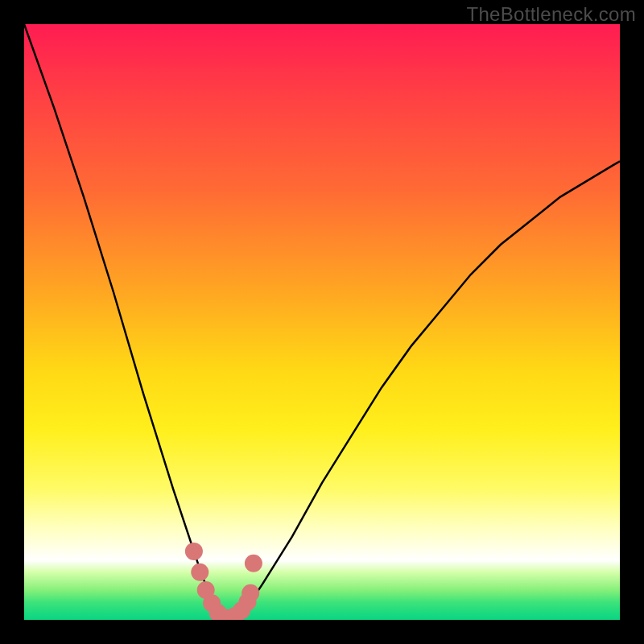 The image size is (644, 644). What do you see at coordinates (224, 581) in the screenshot?
I see `marker-layer` at bounding box center [224, 581].